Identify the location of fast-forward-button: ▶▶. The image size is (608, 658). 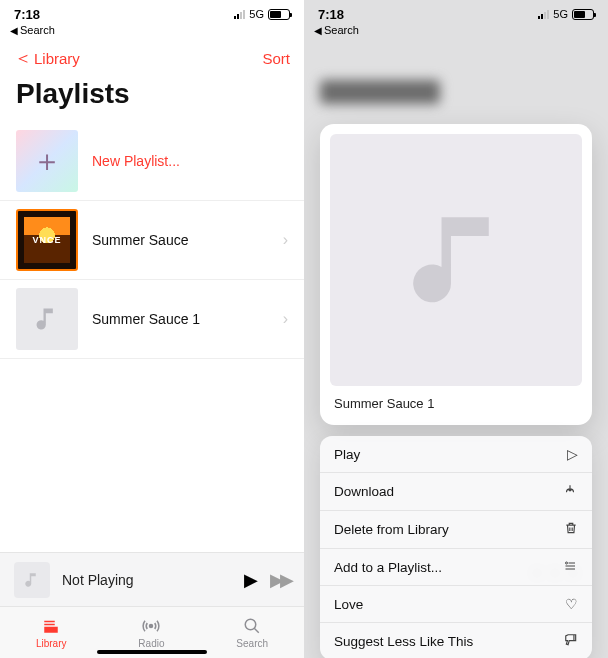
(280, 580).